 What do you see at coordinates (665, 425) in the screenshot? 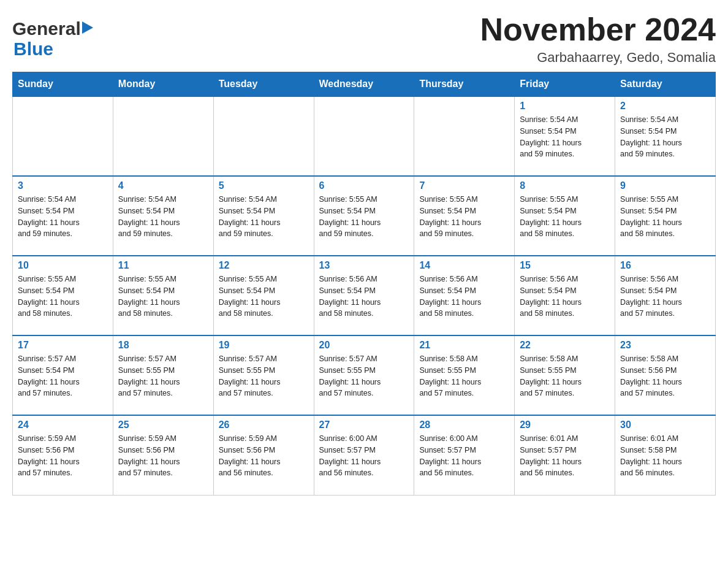
I see `day-number: 30` at bounding box center [665, 425].